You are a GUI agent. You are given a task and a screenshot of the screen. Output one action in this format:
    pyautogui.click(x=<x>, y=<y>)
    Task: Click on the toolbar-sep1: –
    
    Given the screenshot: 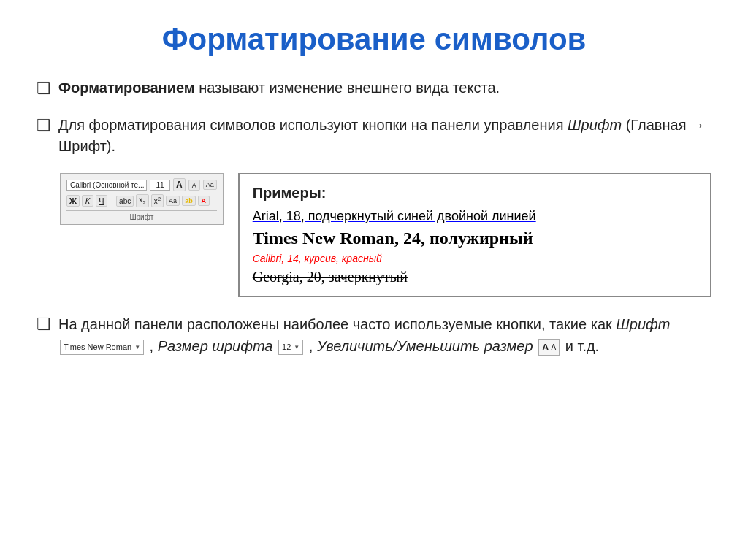 What is the action you would take?
    pyautogui.click(x=112, y=201)
    